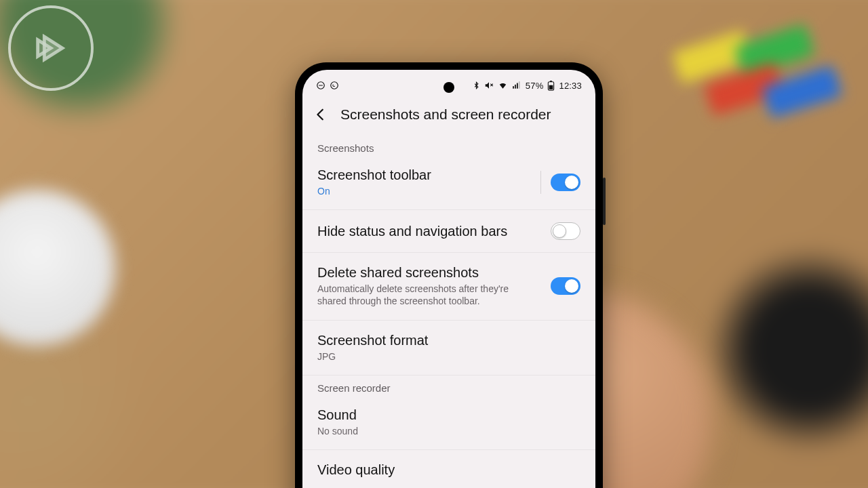 The height and width of the screenshot is (488, 868). I want to click on page-title: Screenshots and screen recorder, so click(446, 115).